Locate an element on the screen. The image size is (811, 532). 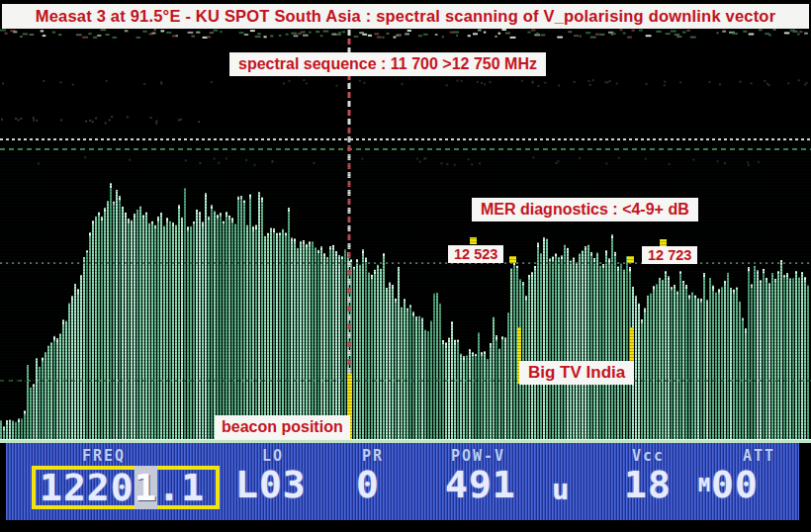
beacon-position-label: beacon position is located at coordinates (283, 427).